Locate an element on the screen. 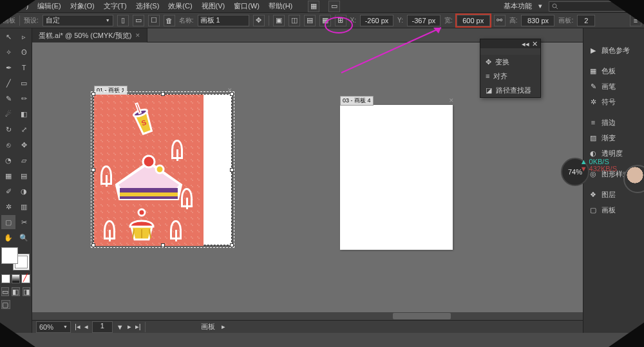 Image resolution: width=644 pixels, height=347 pixels. blob-brush-tool: ☄ is located at coordinates (8, 114).